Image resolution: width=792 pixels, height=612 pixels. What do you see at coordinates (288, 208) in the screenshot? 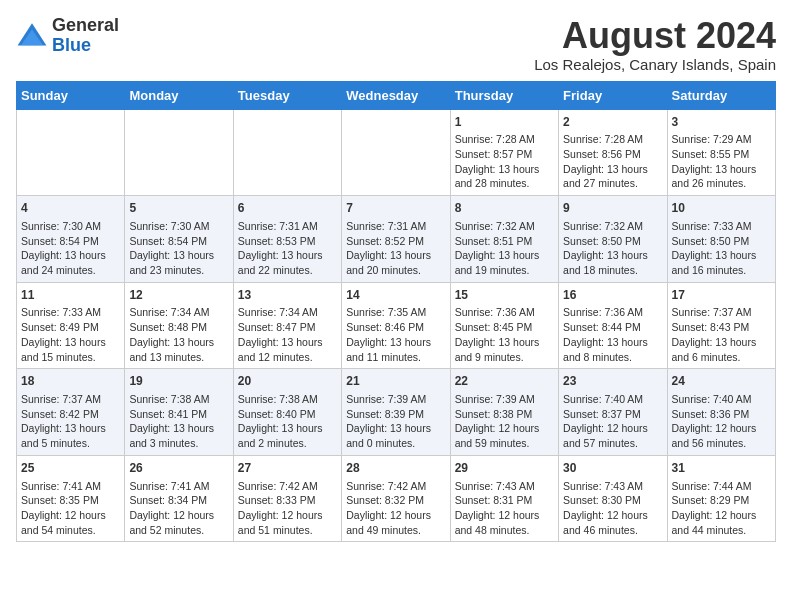
I see `day-number: 6` at bounding box center [288, 208].